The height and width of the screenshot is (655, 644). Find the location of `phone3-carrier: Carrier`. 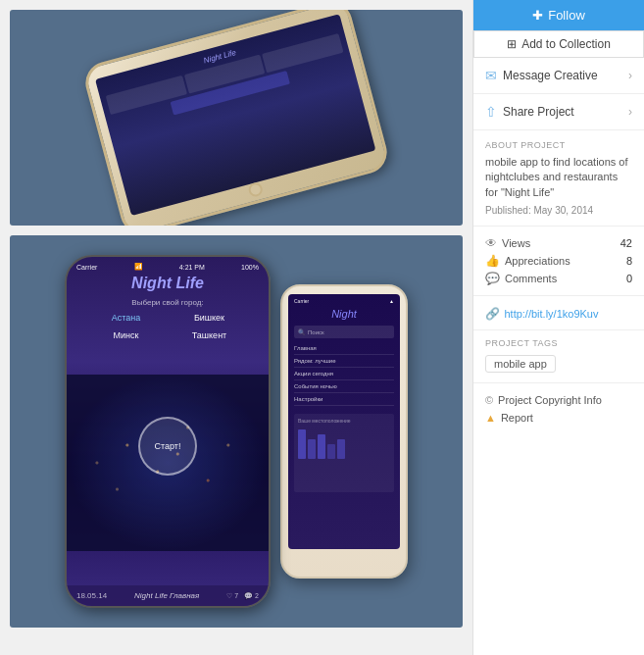

phone3-carrier: Carrier is located at coordinates (302, 301).